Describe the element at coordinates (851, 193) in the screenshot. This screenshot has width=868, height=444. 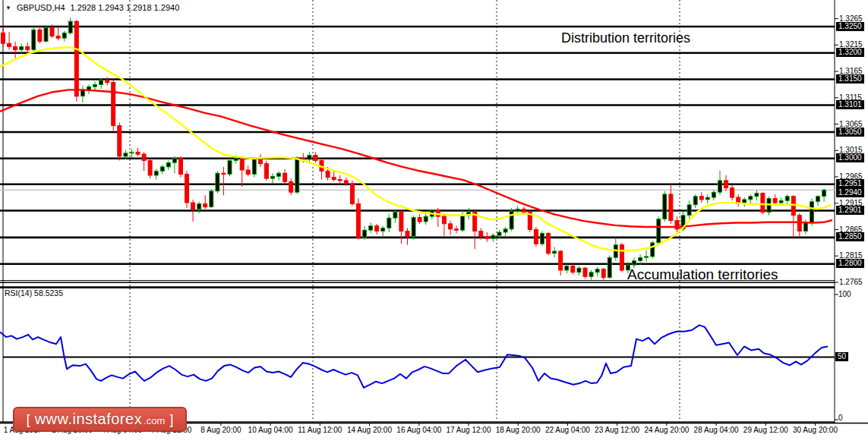
I see `price-badge: 1.2940` at that location.